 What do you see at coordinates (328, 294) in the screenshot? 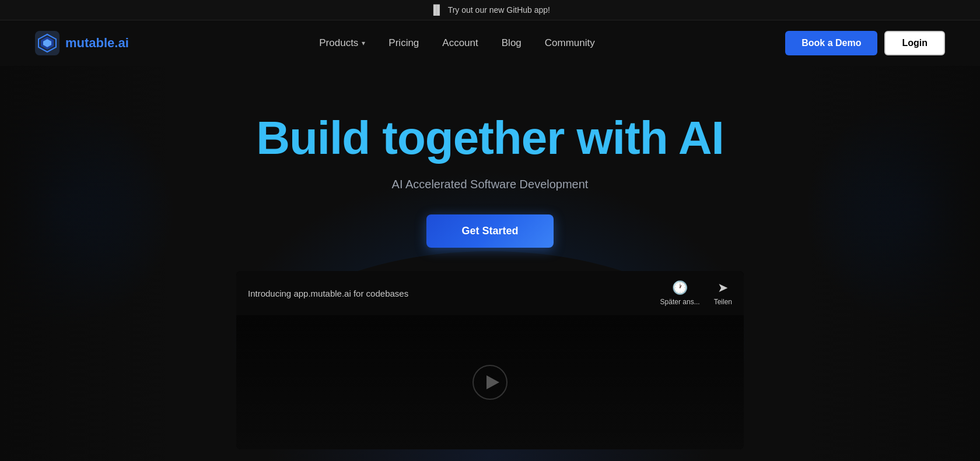
I see `video-title: Introducing app.mutable.ai for codebases` at bounding box center [328, 294].